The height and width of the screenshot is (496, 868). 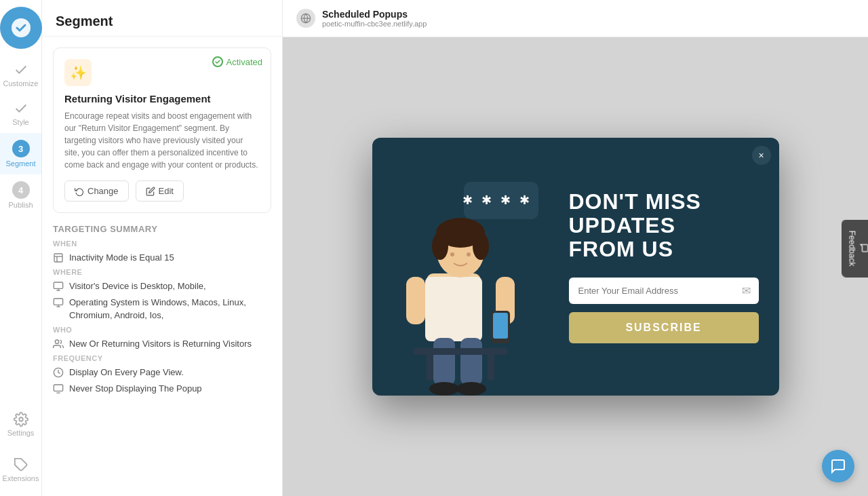 What do you see at coordinates (20, 114) in the screenshot?
I see `sidebar-item-style: Style` at bounding box center [20, 114].